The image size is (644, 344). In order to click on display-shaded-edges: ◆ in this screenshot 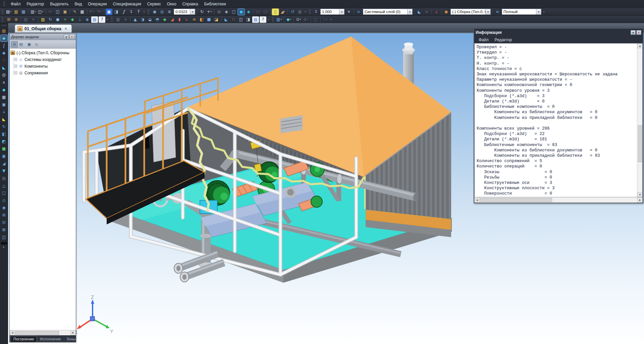, I will do `click(249, 12)`.